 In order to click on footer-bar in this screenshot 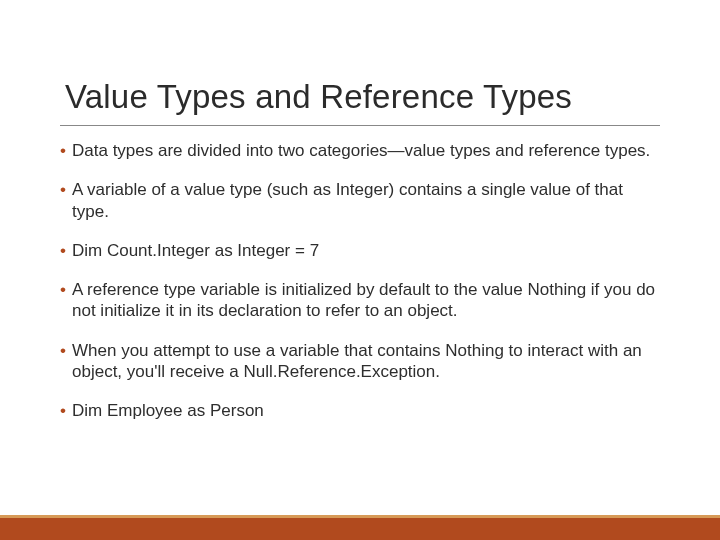, I will do `click(360, 529)`.